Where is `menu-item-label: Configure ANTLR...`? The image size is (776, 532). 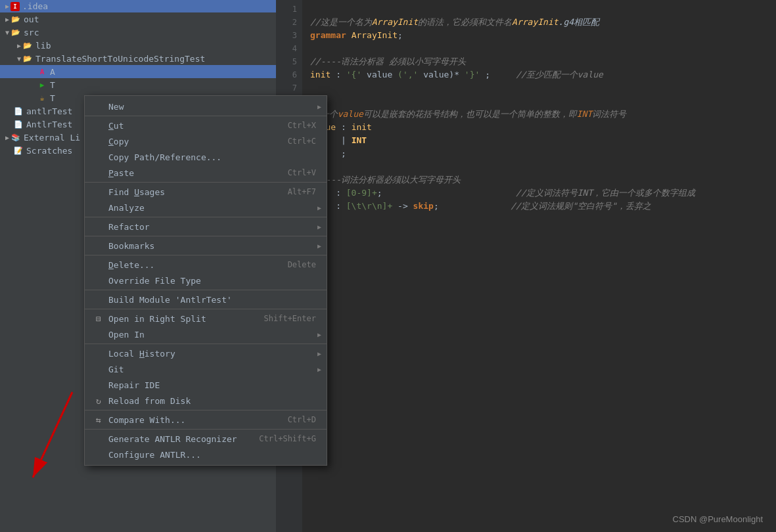
menu-item-label: Configure ANTLR... is located at coordinates (212, 454).